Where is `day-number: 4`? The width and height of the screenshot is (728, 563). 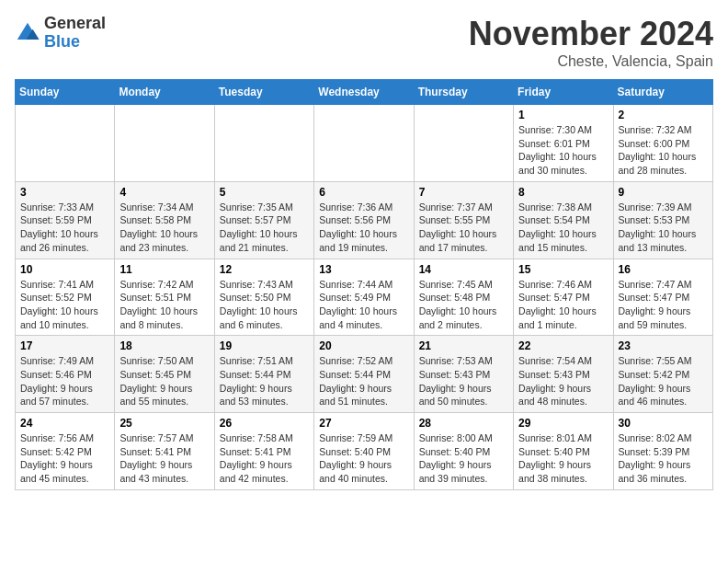 day-number: 4 is located at coordinates (164, 192).